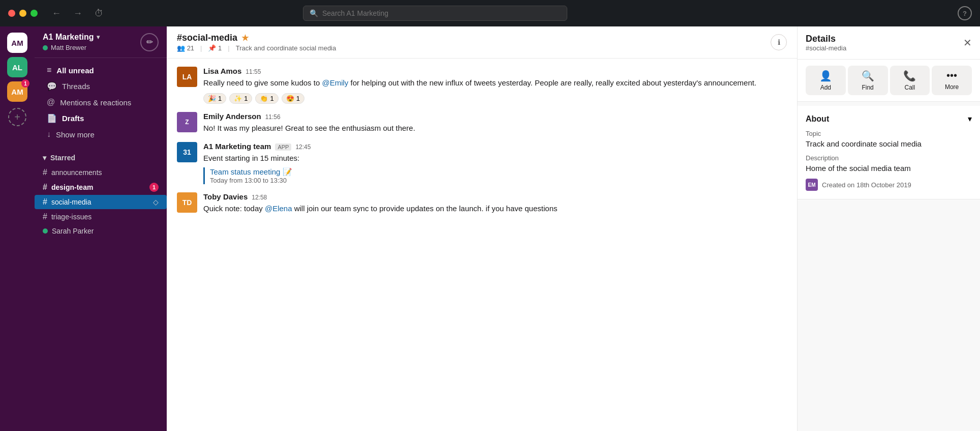 The width and height of the screenshot is (980, 431). What do you see at coordinates (101, 102) in the screenshot?
I see `sidebar-nav: ≡ All unread 💬 Threads @ Mentions & reac…` at bounding box center [101, 102].